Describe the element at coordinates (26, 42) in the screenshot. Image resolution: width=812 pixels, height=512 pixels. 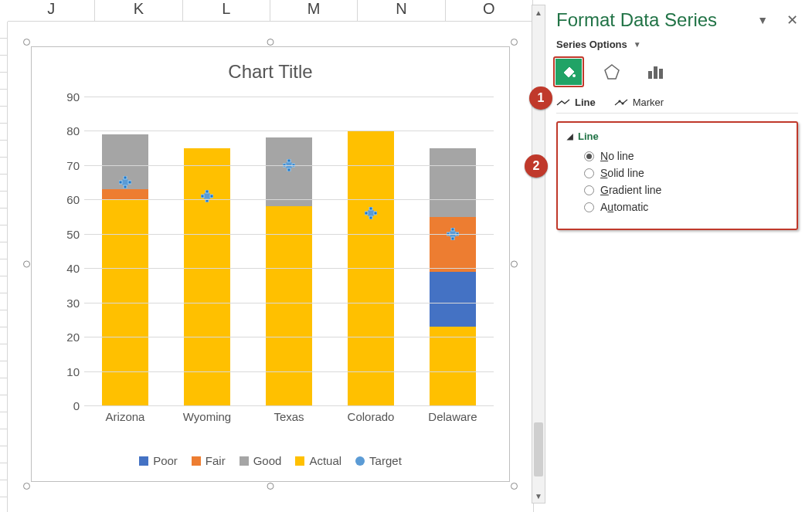
I see `resize-handle-nw` at that location.